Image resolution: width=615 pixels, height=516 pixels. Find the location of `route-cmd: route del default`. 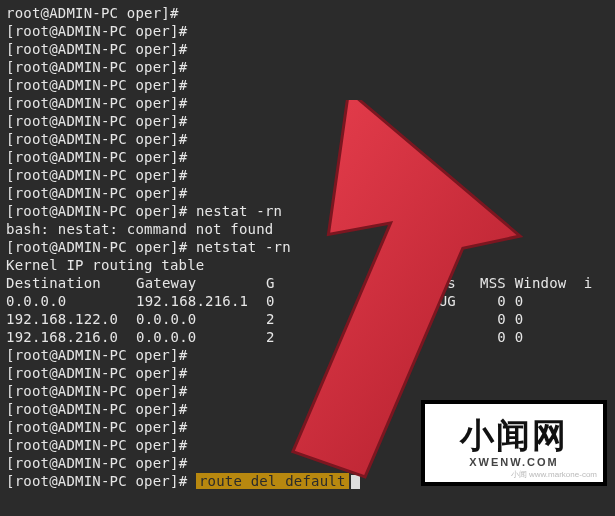

route-cmd: route del default is located at coordinates (272, 481).